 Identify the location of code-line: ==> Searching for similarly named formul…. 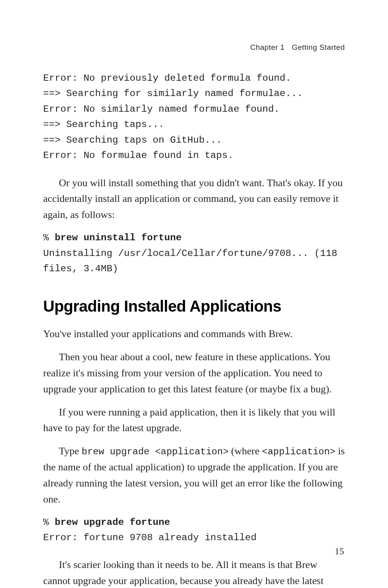
(173, 93).